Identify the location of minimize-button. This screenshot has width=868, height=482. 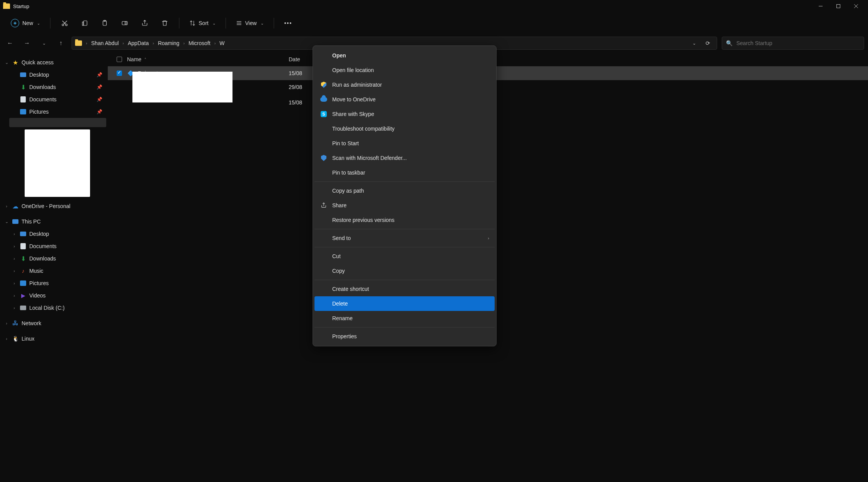
(821, 6).